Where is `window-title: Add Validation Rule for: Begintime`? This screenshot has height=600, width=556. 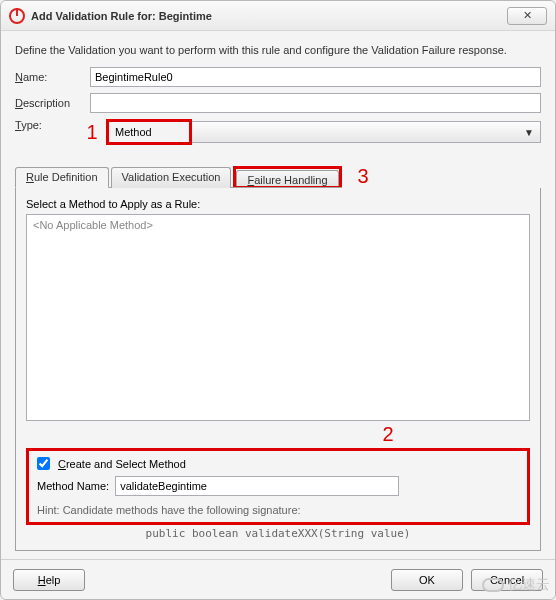
window-title: Add Validation Rule for: Begintime is located at coordinates (122, 16).